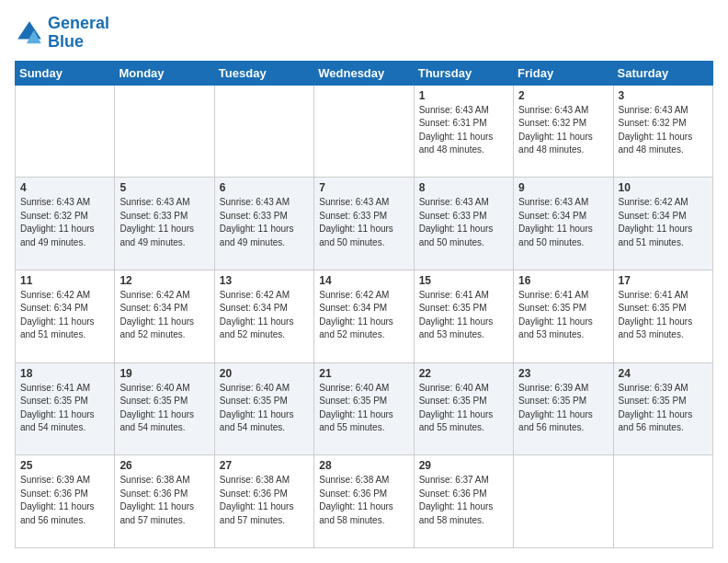 This screenshot has width=728, height=563. I want to click on calendar-cell: 15Sunrise: 6:41 AM Sunset: 6:35 PM Dayli…, so click(463, 316).